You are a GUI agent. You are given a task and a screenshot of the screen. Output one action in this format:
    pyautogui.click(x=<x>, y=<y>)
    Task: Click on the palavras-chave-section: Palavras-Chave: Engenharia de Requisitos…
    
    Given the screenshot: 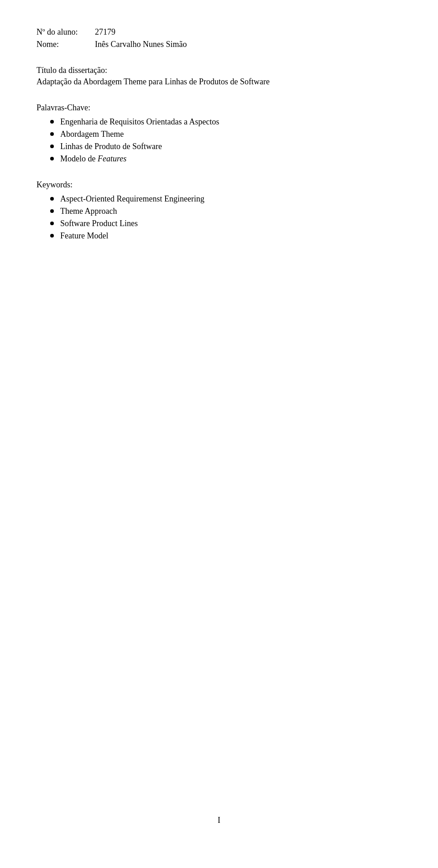 What is the action you would take?
    pyautogui.click(x=219, y=133)
    